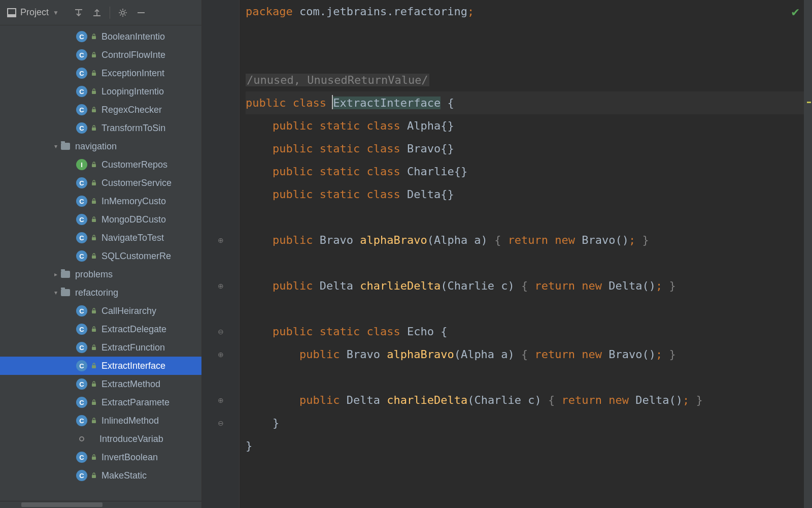  What do you see at coordinates (100, 504) in the screenshot?
I see `sidebar-hscrollbar` at bounding box center [100, 504].